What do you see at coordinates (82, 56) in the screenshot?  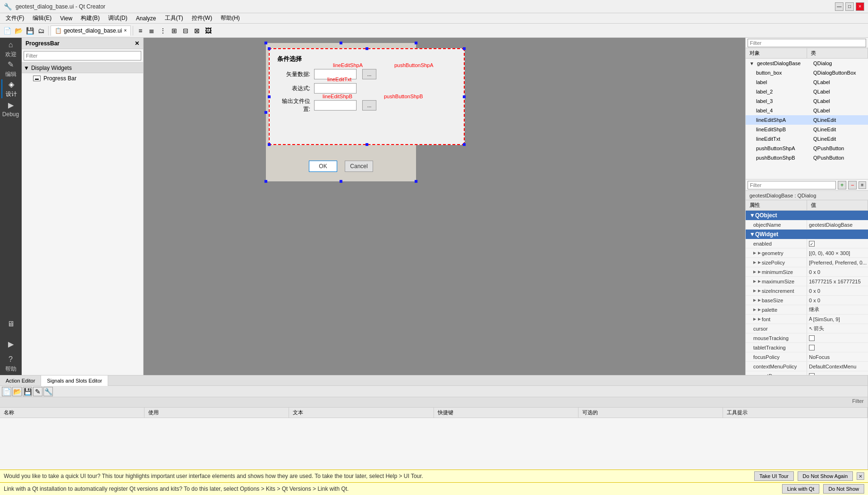 I see `widget-search-input` at bounding box center [82, 56].